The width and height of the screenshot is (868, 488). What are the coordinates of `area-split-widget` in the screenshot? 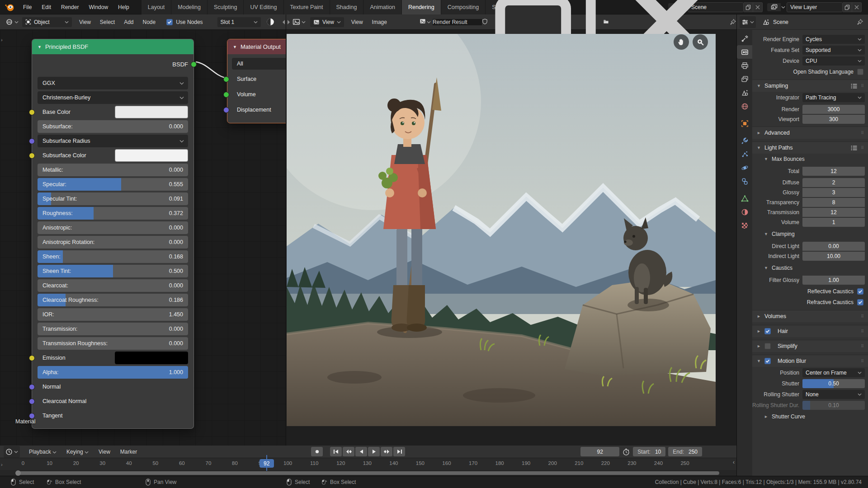 It's located at (286, 22).